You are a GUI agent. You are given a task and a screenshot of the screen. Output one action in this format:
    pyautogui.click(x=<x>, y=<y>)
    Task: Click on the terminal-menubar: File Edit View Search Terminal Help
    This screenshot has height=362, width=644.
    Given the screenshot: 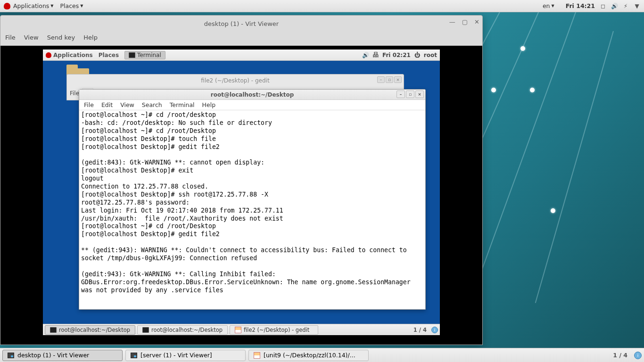 What is the action you would take?
    pyautogui.click(x=252, y=105)
    